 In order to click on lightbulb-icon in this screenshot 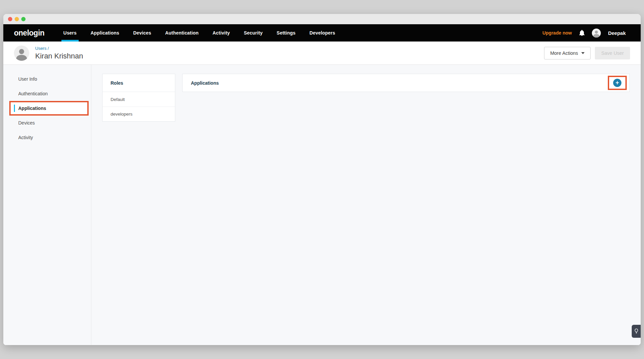, I will do `click(636, 331)`.